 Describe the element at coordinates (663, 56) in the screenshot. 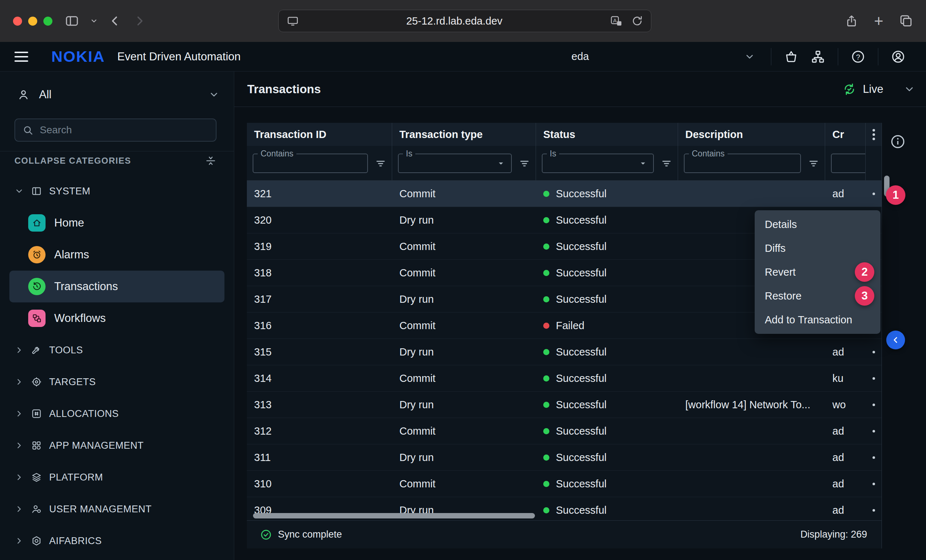

I see `namespace-select: eda` at that location.